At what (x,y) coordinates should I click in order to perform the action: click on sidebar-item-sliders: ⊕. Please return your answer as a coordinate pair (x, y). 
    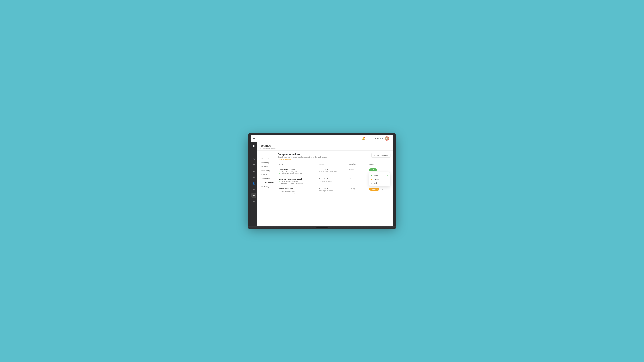
    Looking at the image, I should click on (254, 195).